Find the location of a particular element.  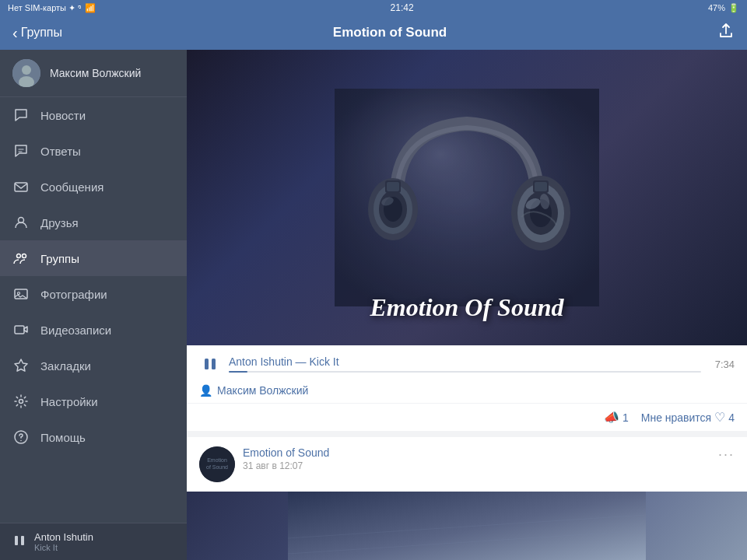

status-left: Нет SIM-карты ✦ ᵑ 📶 is located at coordinates (51, 8).